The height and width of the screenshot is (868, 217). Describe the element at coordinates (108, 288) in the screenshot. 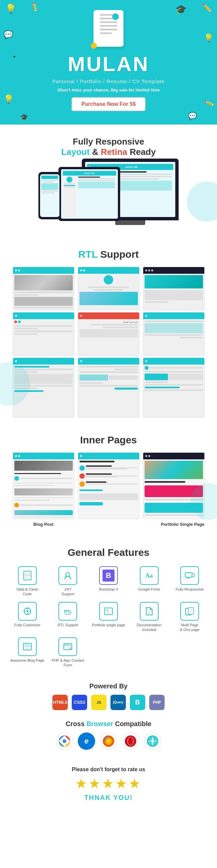

I see `rtl-ss-2a` at that location.